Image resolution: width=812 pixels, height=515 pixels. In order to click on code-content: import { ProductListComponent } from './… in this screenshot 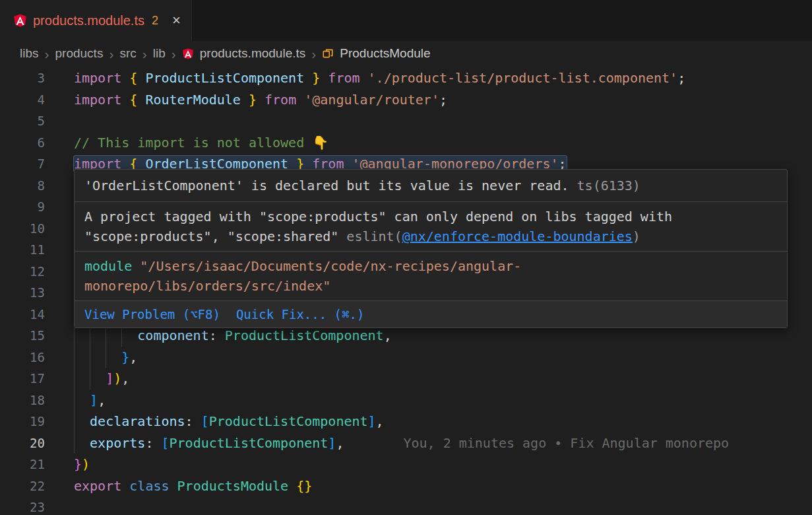, I will do `click(380, 78)`.